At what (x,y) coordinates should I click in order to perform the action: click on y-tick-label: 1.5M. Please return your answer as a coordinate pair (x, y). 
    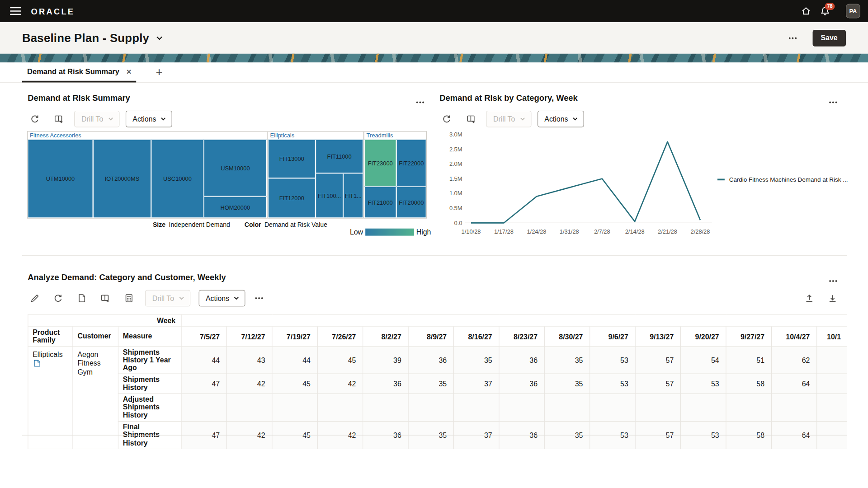
    Looking at the image, I should click on (456, 179).